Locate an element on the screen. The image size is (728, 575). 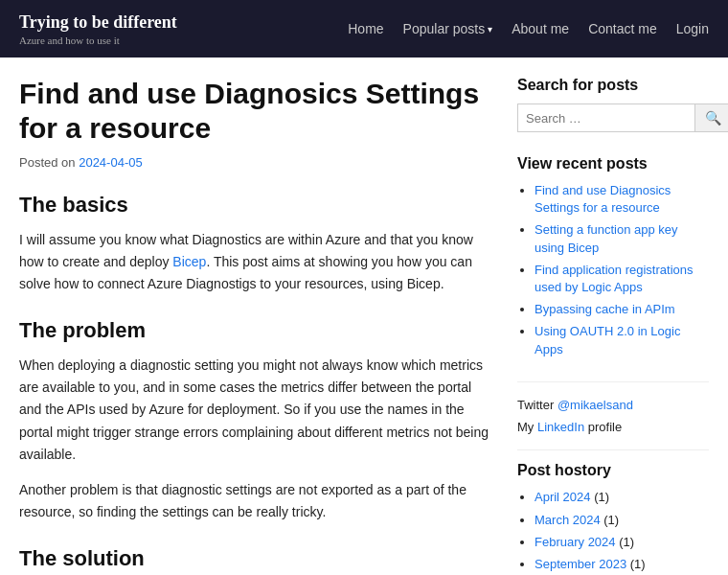
post-meta: Posted on 2024-04-05 is located at coordinates (254, 163).